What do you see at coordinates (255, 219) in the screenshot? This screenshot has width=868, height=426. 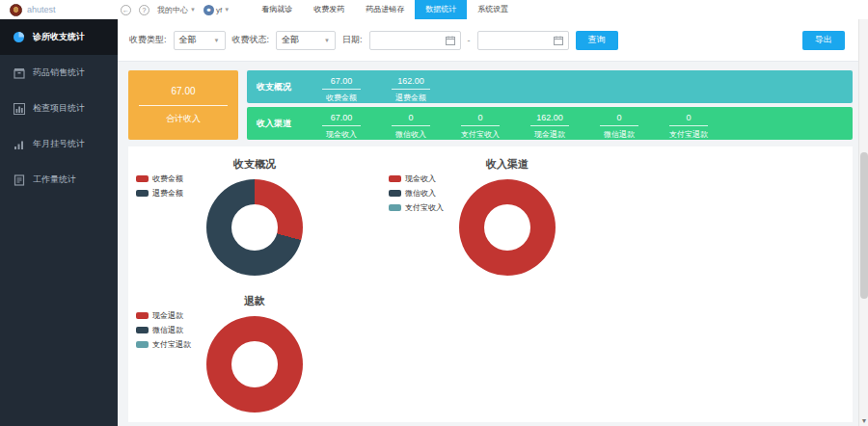 I see `chart-income-expense: 收支概况 收费金额退费金额` at bounding box center [255, 219].